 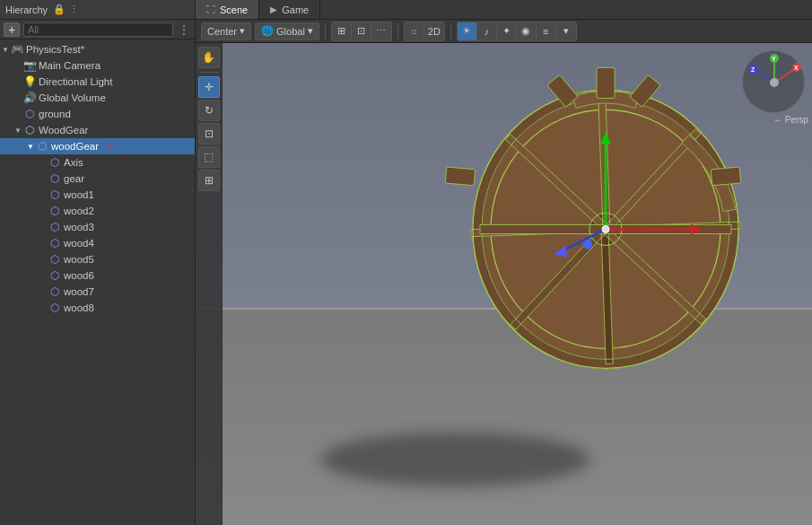 I want to click on scale-tool-button: ⊡, so click(x=209, y=134).